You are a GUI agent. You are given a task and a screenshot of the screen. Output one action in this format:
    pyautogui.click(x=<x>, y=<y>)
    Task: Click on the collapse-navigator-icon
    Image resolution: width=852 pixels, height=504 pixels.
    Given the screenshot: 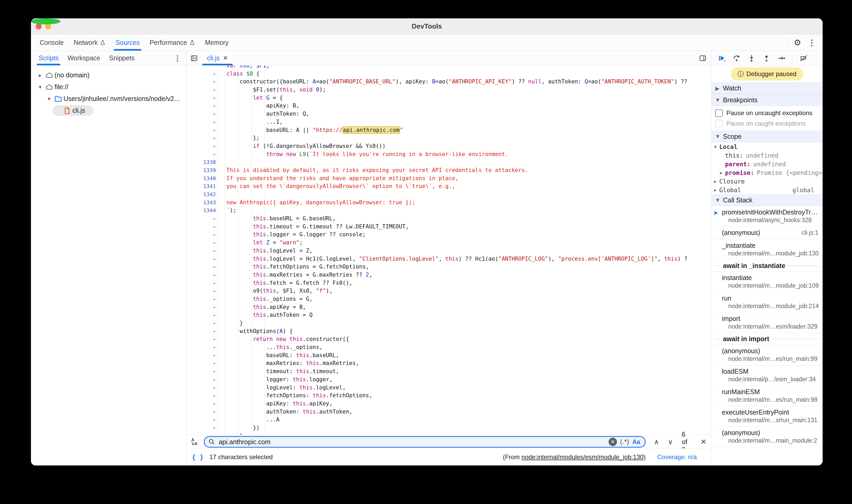 What is the action you would take?
    pyautogui.click(x=194, y=58)
    